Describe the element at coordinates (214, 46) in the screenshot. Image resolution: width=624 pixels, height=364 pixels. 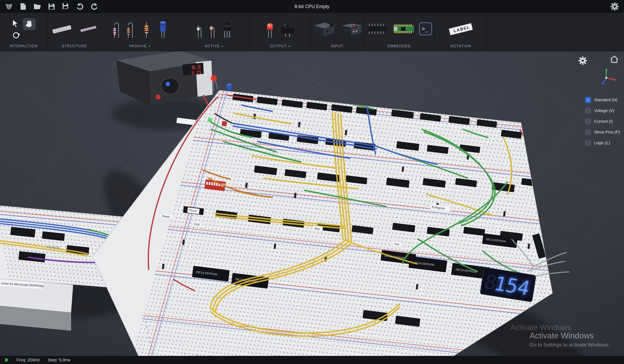
I see `section-label-active: ACTIVE▾` at that location.